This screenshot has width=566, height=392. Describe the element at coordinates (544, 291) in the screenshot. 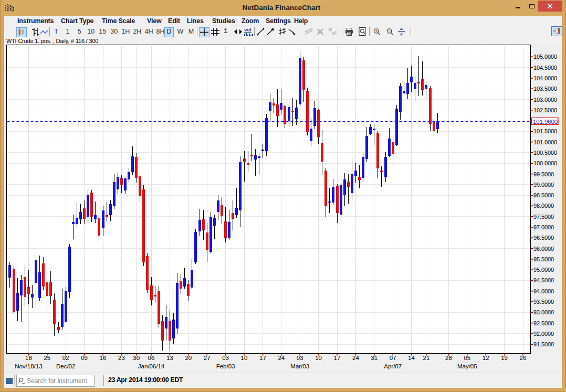

I see `svg-text: 94.0000` at that location.